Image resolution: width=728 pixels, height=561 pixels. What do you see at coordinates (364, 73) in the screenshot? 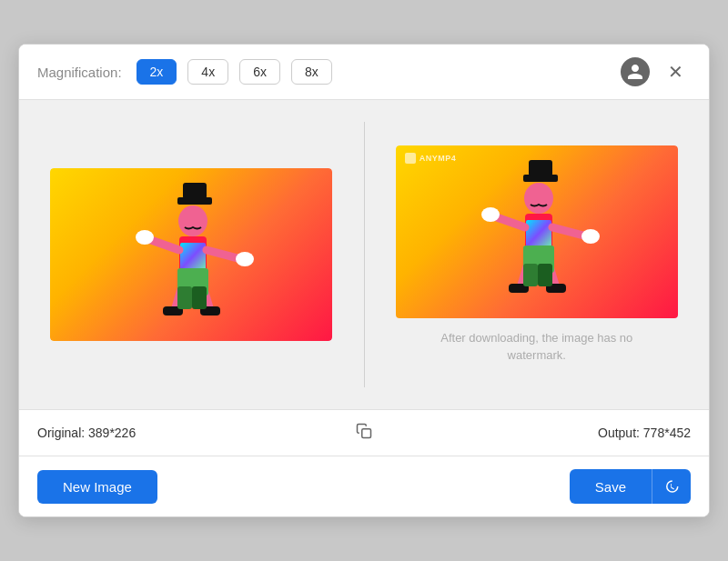
I see `header: Magnification: 2x 4x 6x 8x ✕` at bounding box center [364, 73].